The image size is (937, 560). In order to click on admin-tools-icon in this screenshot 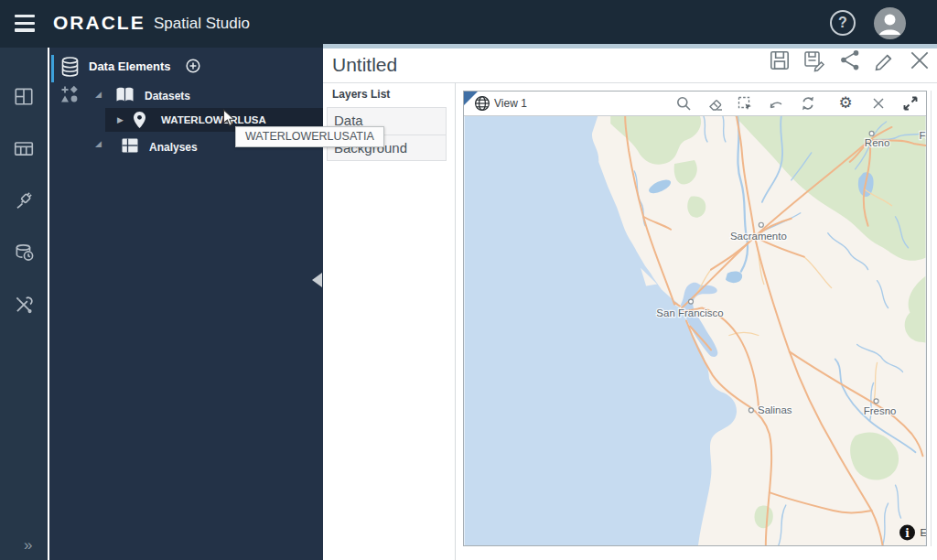, I will do `click(24, 305)`.